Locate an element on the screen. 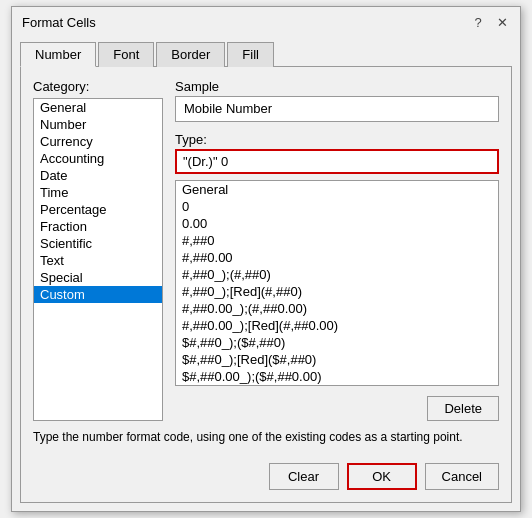 The height and width of the screenshot is (518, 532). type-item-dollar1: $#,##0_);($#,##0) is located at coordinates (337, 342).